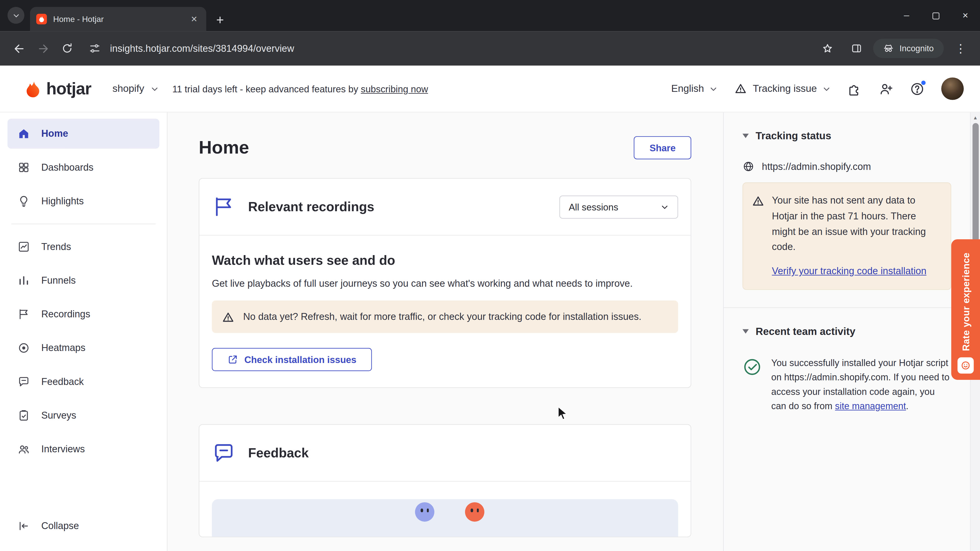  I want to click on sidebar-item-label: Interviews, so click(63, 449).